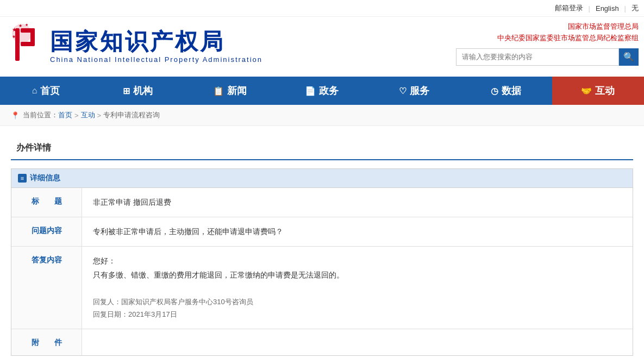 This screenshot has height=358, width=644. What do you see at coordinates (45, 178) in the screenshot?
I see `table-header-label: 详细信息` at bounding box center [45, 178].